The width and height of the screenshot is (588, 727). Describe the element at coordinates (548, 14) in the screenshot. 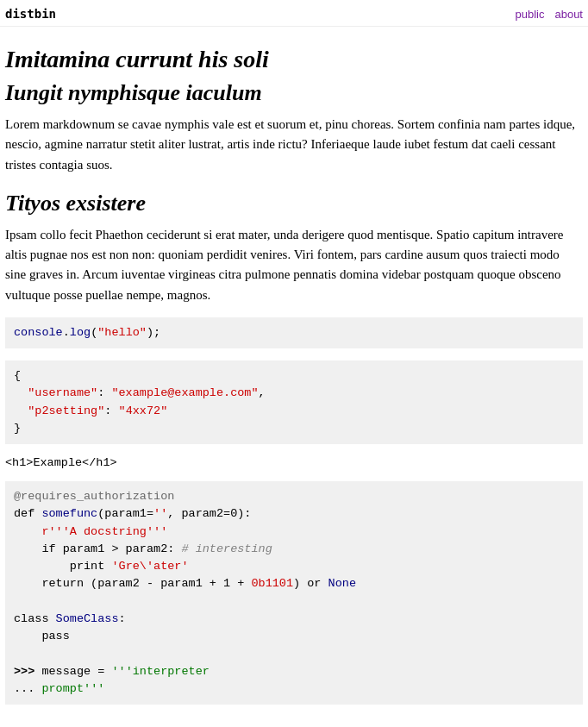

I see `nav-links: public about` at that location.